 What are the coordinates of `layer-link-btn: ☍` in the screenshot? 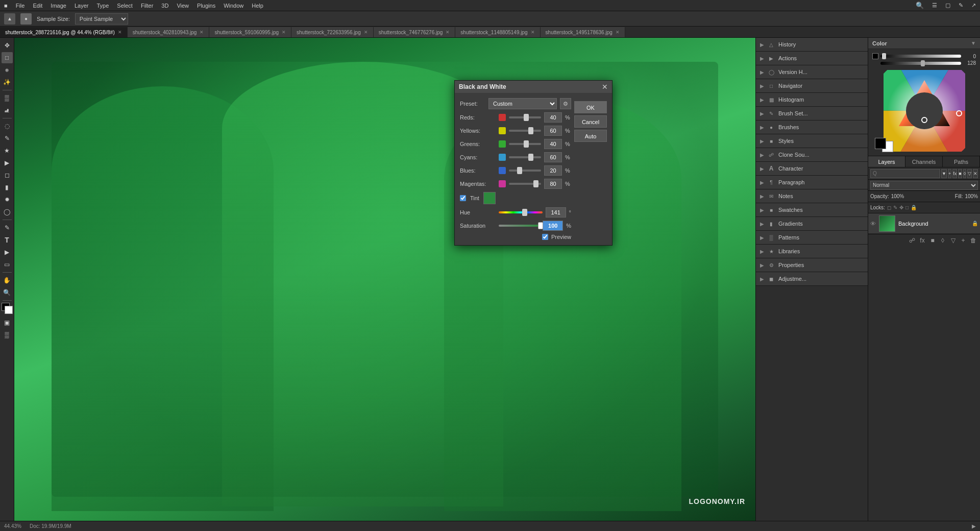 It's located at (912, 240).